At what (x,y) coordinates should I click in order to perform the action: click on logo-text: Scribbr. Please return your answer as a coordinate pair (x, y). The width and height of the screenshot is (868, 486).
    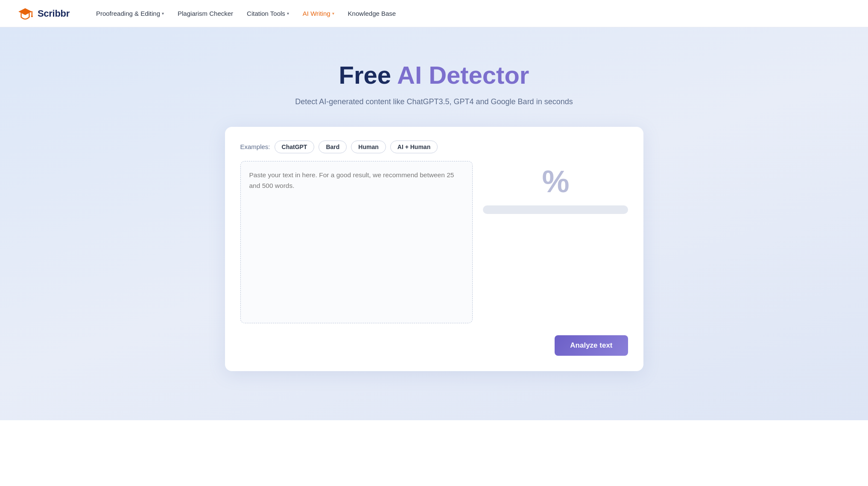
    Looking at the image, I should click on (54, 14).